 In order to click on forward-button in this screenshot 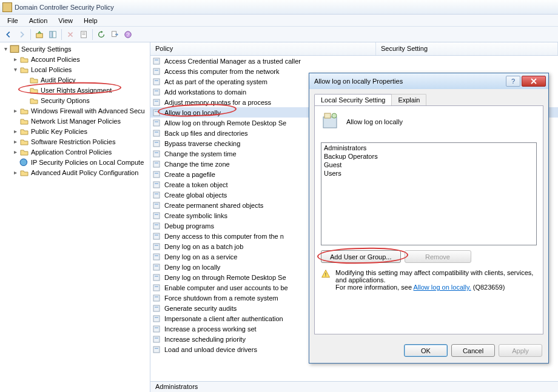, I will do `click(22, 35)`.